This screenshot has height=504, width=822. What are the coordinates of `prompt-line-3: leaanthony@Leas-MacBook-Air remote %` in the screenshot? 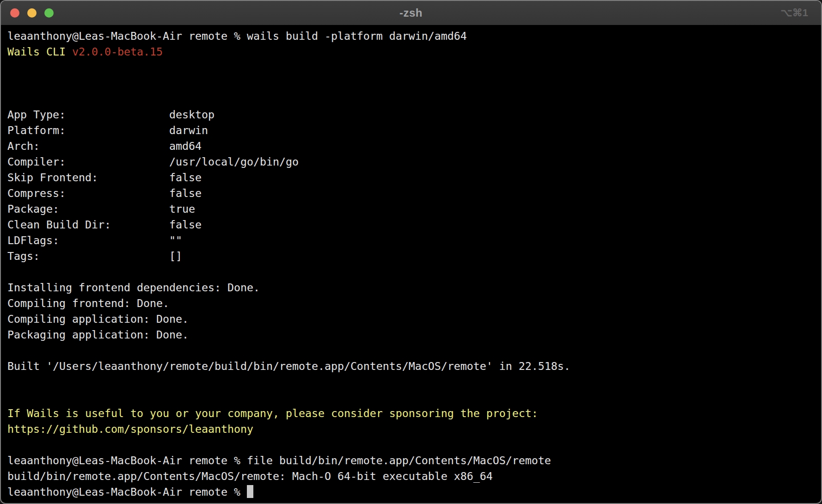 It's located at (411, 492).